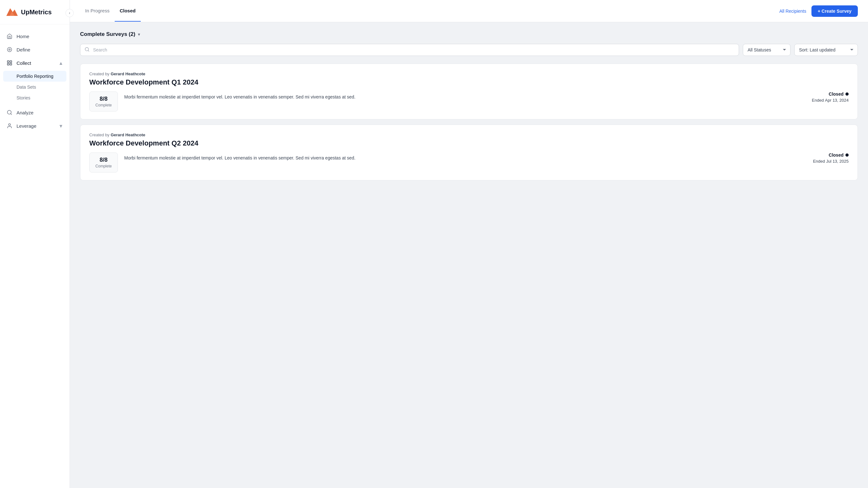  Describe the element at coordinates (430, 11) in the screenshot. I see `tabs: In Progress Closed` at that location.